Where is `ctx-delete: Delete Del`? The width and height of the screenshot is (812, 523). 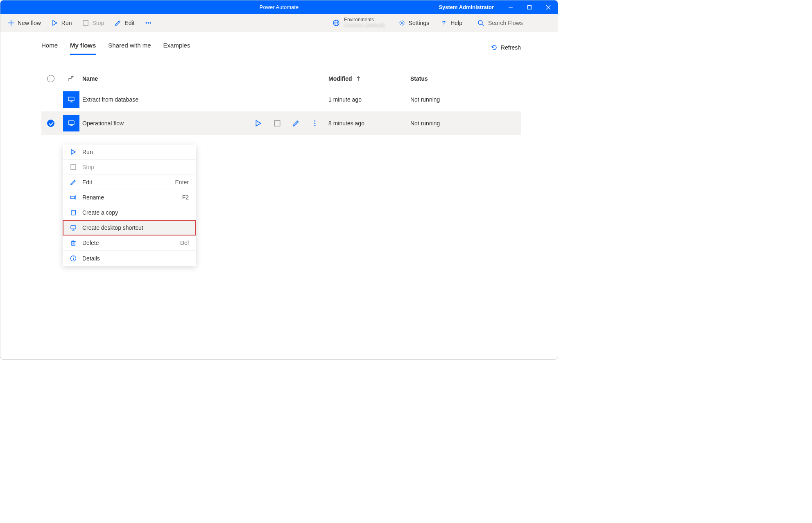 ctx-delete: Delete Del is located at coordinates (129, 243).